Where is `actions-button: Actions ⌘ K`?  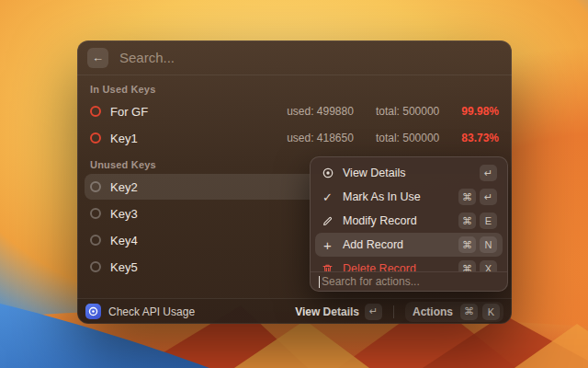
actions-button: Actions ⌘ K is located at coordinates (454, 312).